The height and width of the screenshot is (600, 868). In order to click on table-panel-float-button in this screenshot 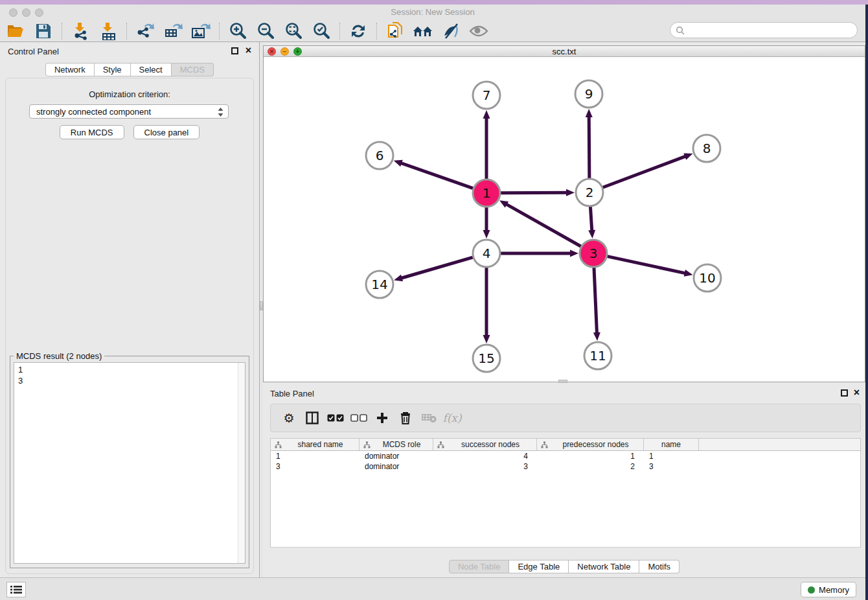, I will do `click(845, 393)`.